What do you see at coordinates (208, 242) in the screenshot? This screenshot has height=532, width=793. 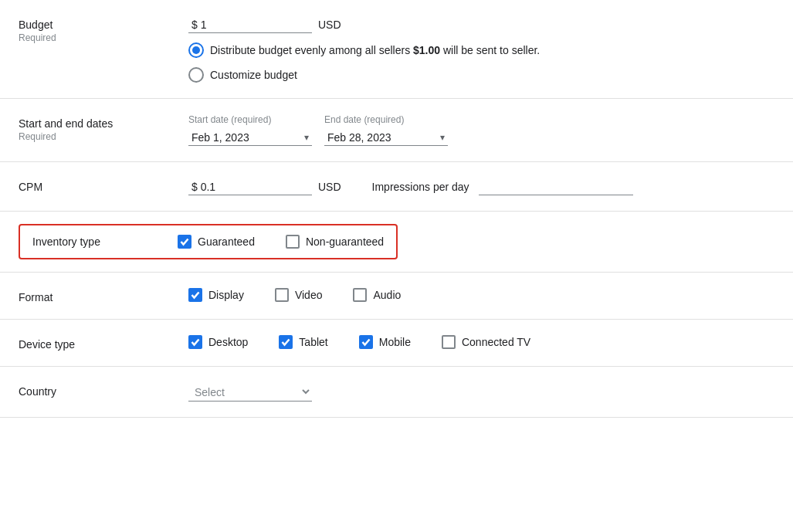 I see `inventory-highlight-box: Inventory type Guaranteed Non-guaranteed` at bounding box center [208, 242].